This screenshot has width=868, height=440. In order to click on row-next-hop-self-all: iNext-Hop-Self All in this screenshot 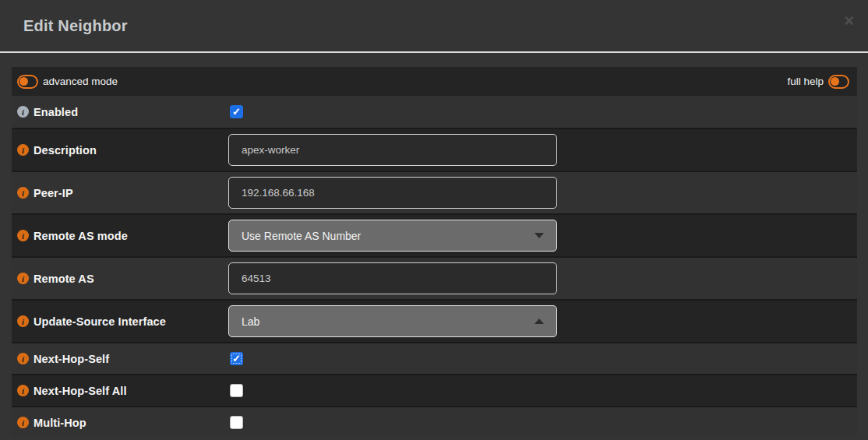, I will do `click(435, 389)`.